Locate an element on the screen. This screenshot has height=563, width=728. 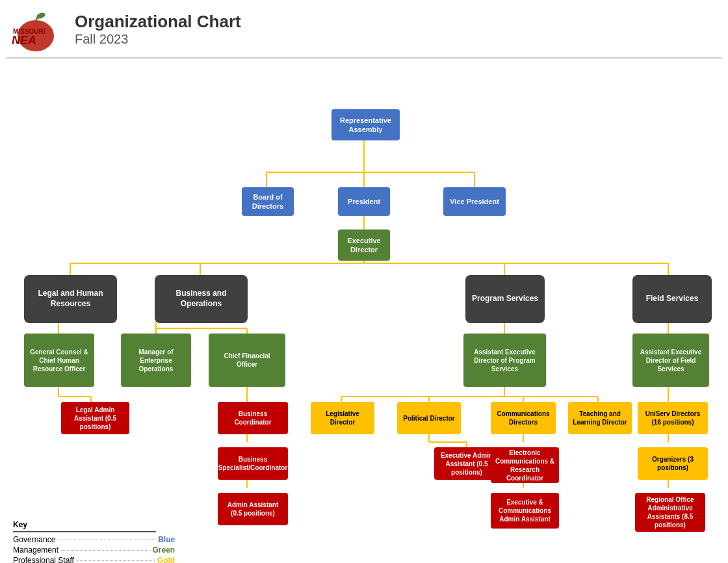
key-governance-color: Blue is located at coordinates (166, 540).